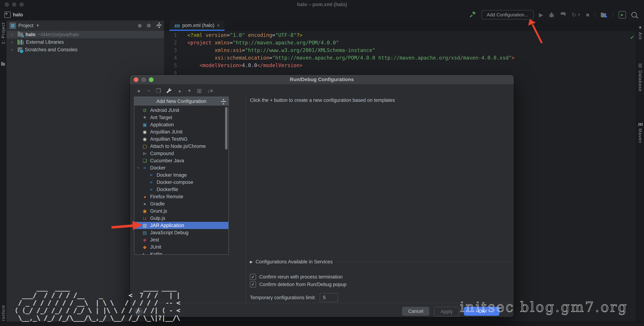  Describe the element at coordinates (149, 91) in the screenshot. I see `remove-icon: −` at that location.